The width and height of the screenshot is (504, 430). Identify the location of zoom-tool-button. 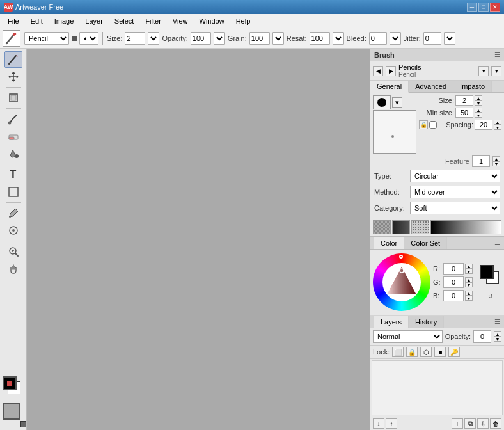
(13, 251).